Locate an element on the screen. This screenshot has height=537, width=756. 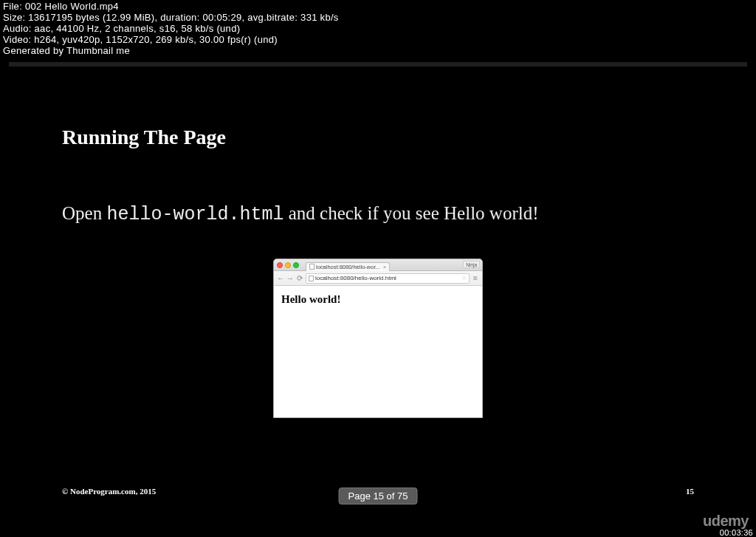
close-icon is located at coordinates (280, 265).